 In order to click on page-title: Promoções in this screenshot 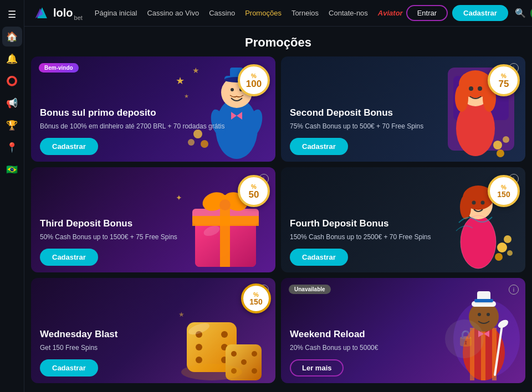, I will do `click(278, 42)`.